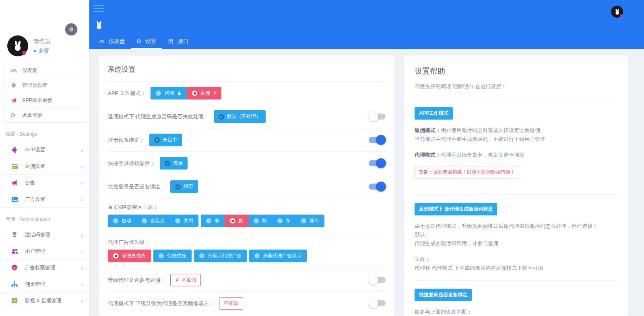 This screenshot has height=316, width=644. I want to click on option-label: 返佣, so click(205, 93).